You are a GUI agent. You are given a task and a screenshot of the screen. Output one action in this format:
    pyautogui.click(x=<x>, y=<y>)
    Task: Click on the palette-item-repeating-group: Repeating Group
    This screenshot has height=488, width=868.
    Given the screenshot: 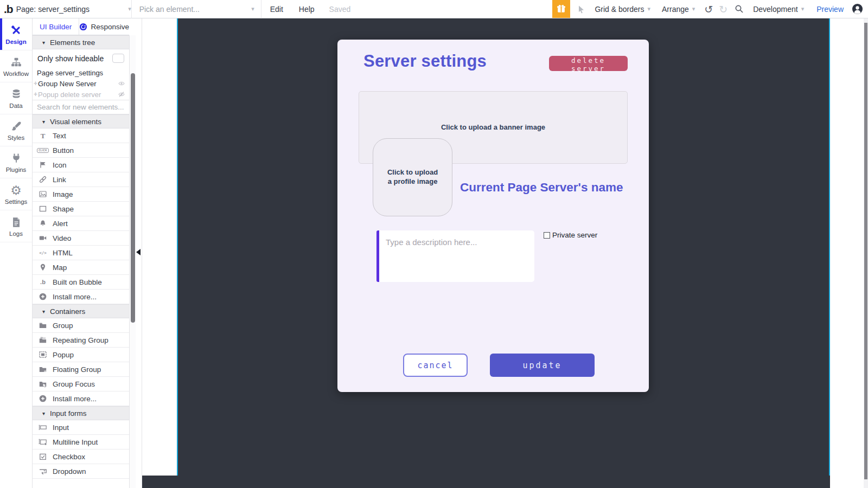 What is the action you would take?
    pyautogui.click(x=81, y=341)
    